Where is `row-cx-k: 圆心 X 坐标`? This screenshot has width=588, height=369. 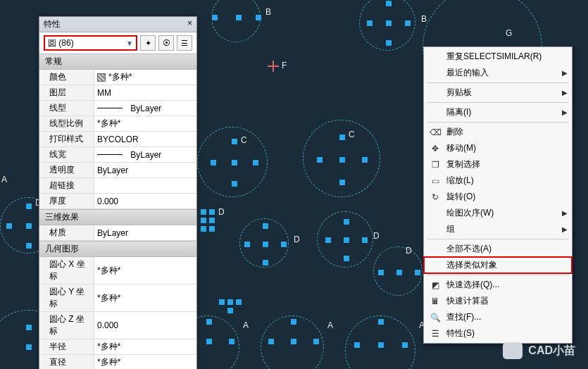
row-cx-k: 圆心 X 坐标 is located at coordinates (67, 270).